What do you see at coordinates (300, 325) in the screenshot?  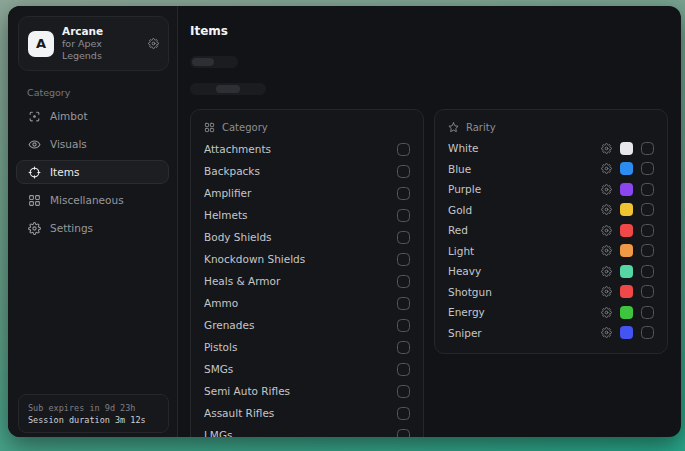 I see `category-row-label: Grenades` at bounding box center [300, 325].